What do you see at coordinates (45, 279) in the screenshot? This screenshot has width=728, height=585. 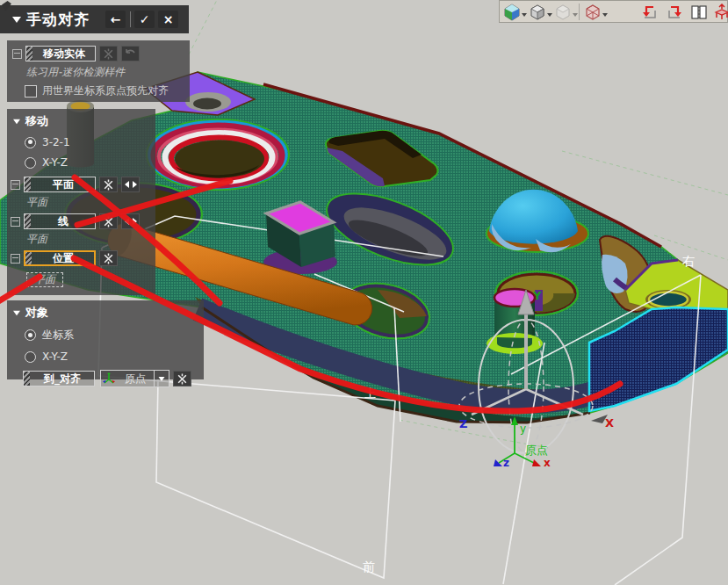 I see `position-value: 平面` at bounding box center [45, 279].